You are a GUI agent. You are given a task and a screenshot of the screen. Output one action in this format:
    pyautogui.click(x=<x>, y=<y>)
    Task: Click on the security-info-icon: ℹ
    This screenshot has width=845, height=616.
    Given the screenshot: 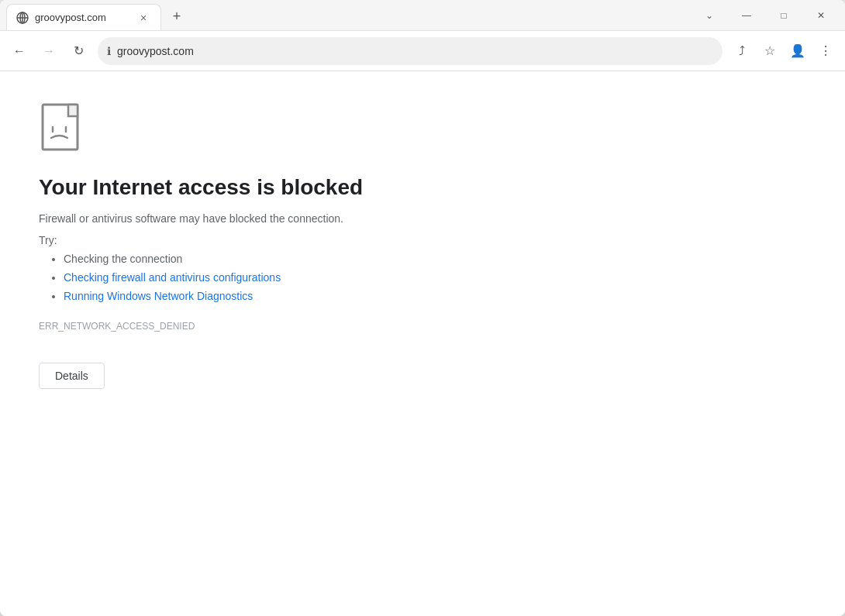 What is the action you would take?
    pyautogui.click(x=109, y=51)
    